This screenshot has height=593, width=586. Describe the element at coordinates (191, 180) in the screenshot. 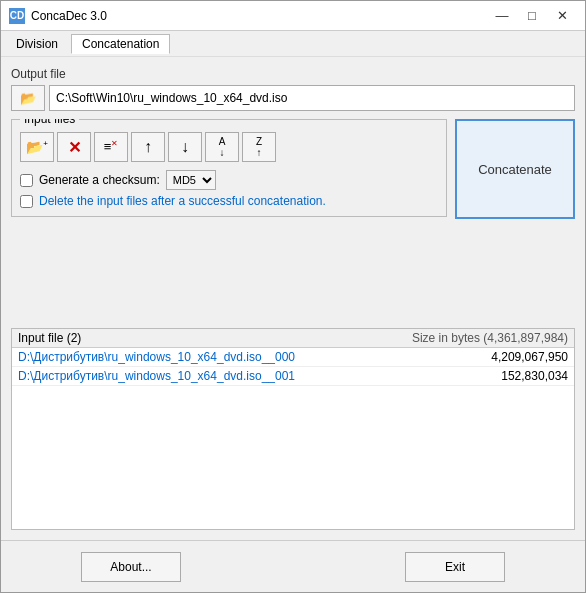

I see `checksum-type-select: MD5` at that location.